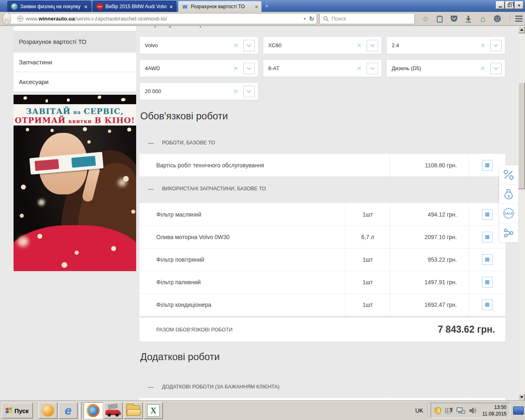 This screenshot has height=420, width=525. I want to click on url-bar: www.winnerauto.ua/servis-i-zapchasti/ras…, so click(162, 19).